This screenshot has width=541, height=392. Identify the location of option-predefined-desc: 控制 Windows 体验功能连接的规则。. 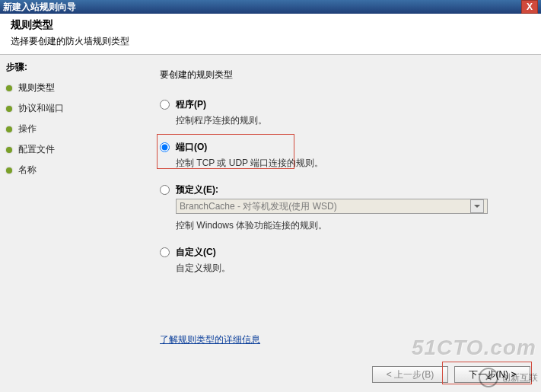
(352, 225).